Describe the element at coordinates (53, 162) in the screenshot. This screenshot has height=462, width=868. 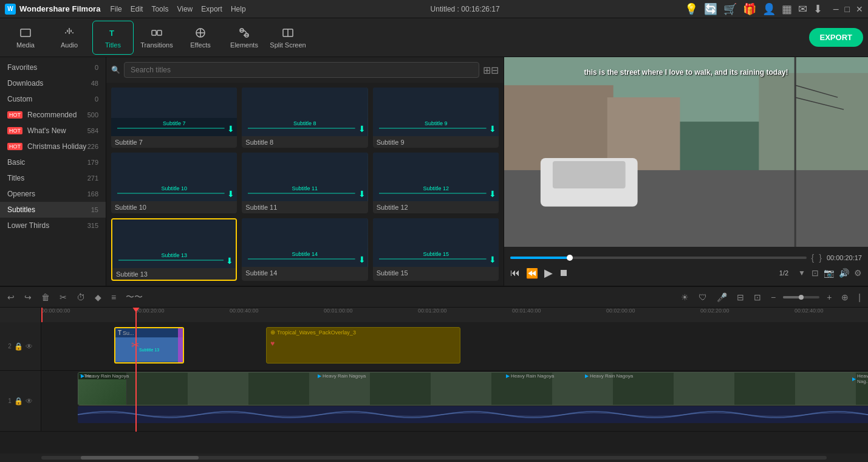
I see `sidebar-item-basic: Basic 179` at that location.